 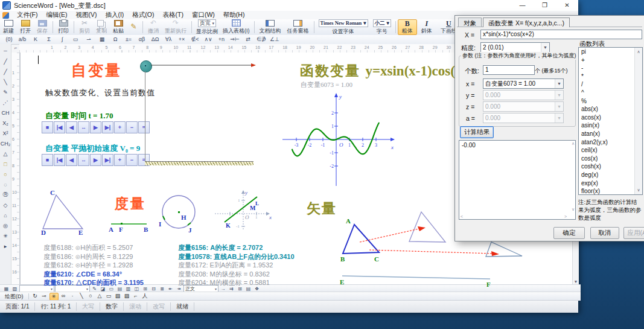 I want to click on triangle-third, so click(x=504, y=249).